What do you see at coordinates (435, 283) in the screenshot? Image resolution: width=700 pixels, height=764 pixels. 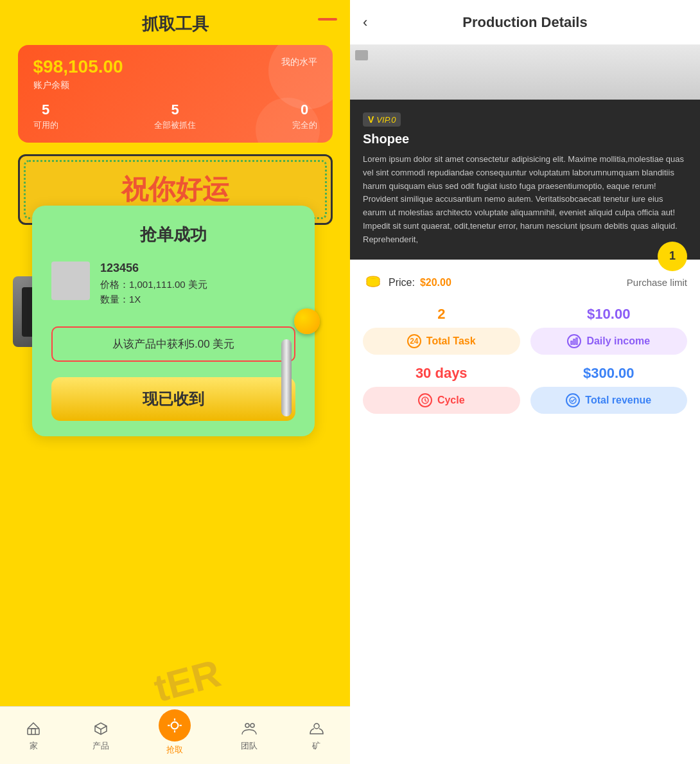 I see `price-value: $20.00` at bounding box center [435, 283].